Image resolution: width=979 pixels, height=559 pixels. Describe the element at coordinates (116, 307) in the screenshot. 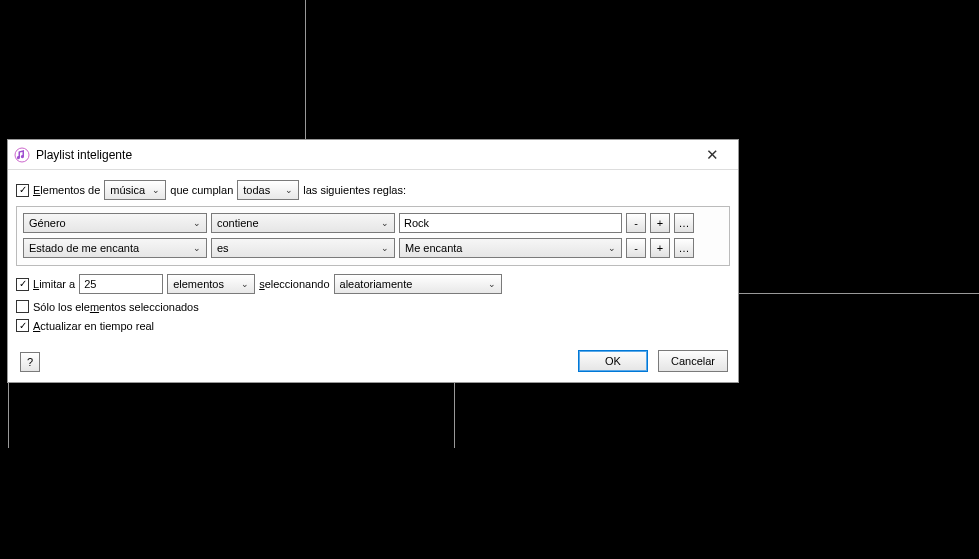

I see `only-selected-label: Sólo los elementos seleccionados` at that location.